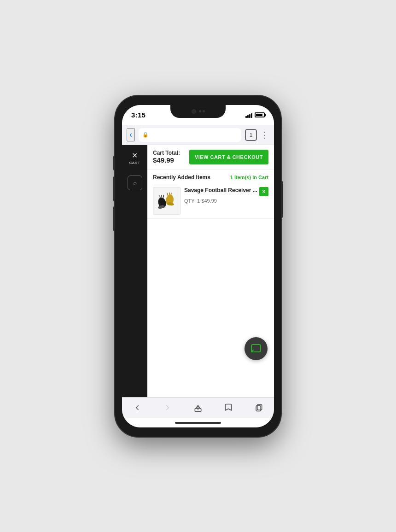 The height and width of the screenshot is (532, 396). What do you see at coordinates (249, 115) in the screenshot?
I see `signal-icon` at bounding box center [249, 115].